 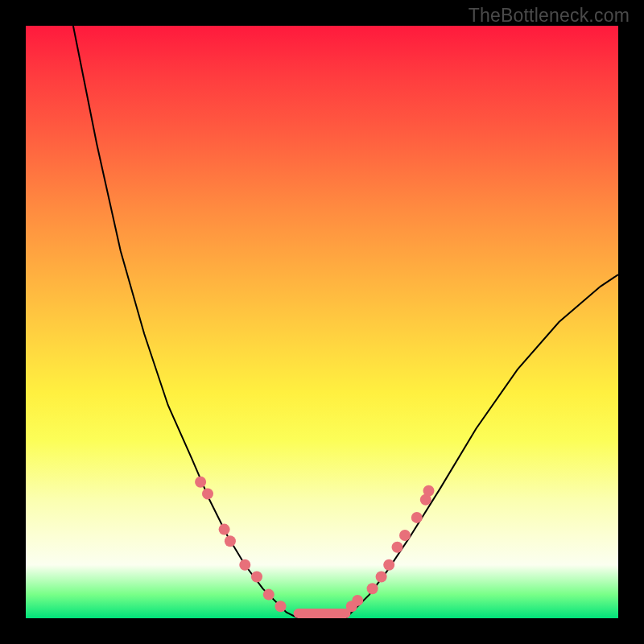 I want to click on watermark-text: TheBottleneck.com, so click(x=549, y=16).